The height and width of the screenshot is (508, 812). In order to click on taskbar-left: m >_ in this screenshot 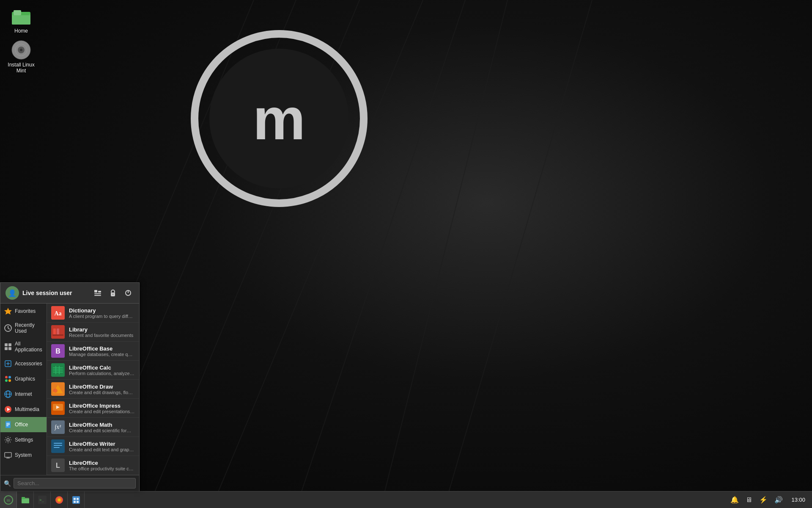, I will do `click(42, 500)`.